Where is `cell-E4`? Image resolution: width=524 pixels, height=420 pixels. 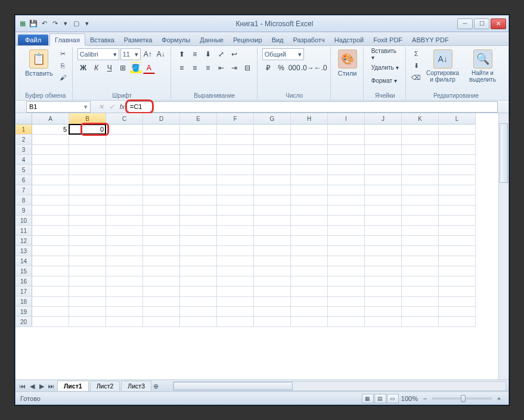
cell-E4 is located at coordinates (199, 160).